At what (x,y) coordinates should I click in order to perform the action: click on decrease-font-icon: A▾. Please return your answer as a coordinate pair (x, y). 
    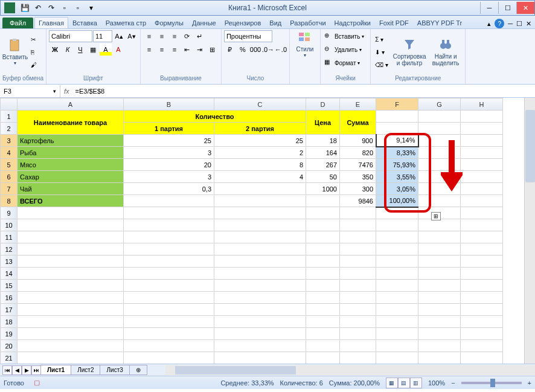
    Looking at the image, I should click on (132, 36).